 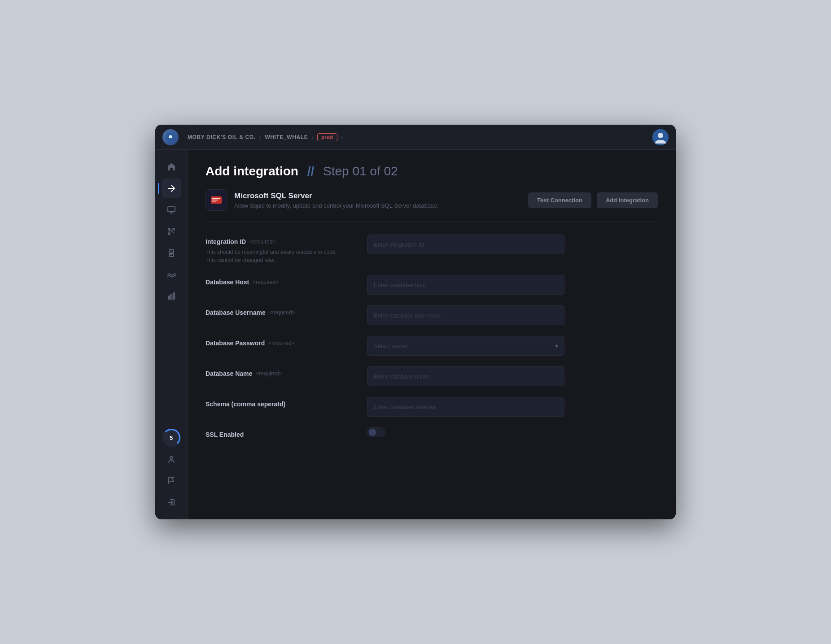 I want to click on form-label-col-database-username: Database Username <required>, so click(x=277, y=312).